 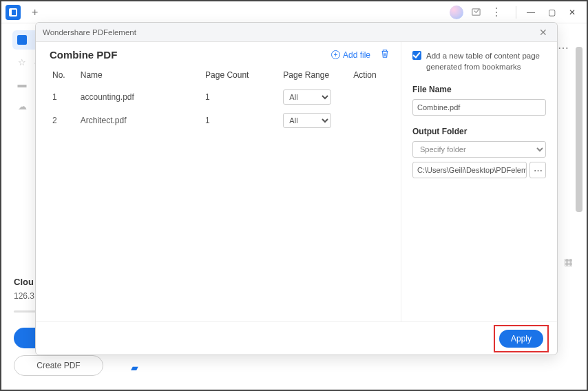 I want to click on menu-dots-icon: ⋮, so click(x=496, y=12).